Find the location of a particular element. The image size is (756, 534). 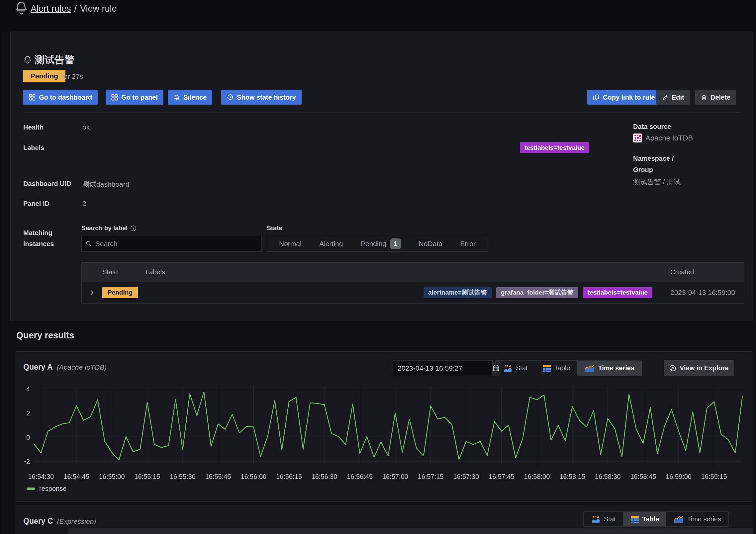

state-option-alerting: Alerting is located at coordinates (331, 244).